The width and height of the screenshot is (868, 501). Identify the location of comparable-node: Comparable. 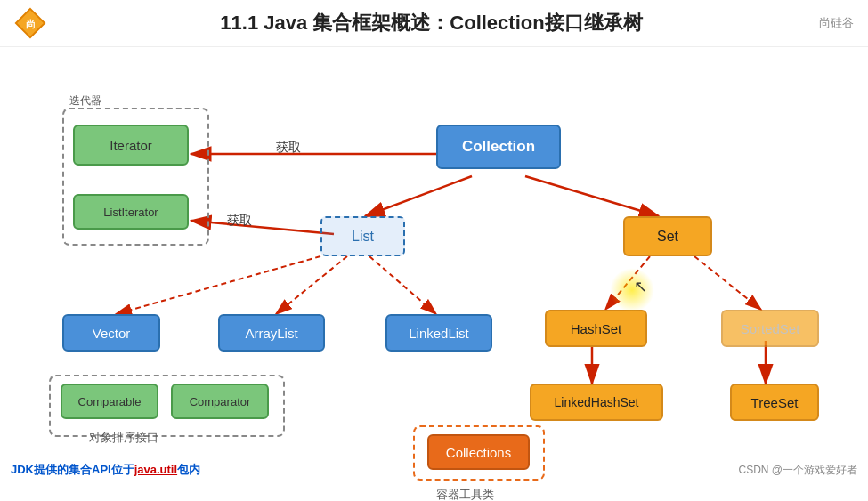
(110, 401).